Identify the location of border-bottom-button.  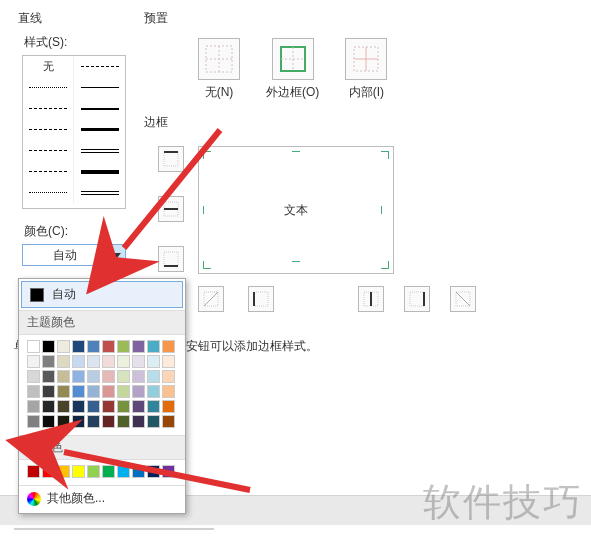
(171, 259).